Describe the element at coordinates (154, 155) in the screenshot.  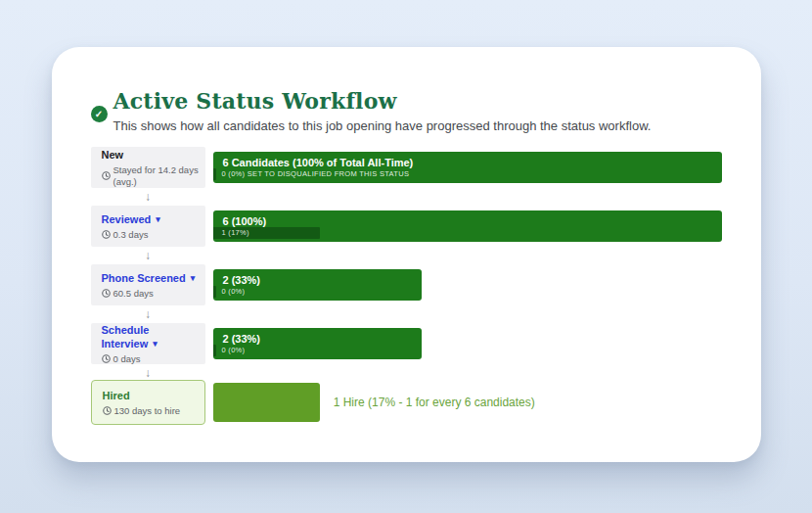
I see `status-label-new: New` at that location.